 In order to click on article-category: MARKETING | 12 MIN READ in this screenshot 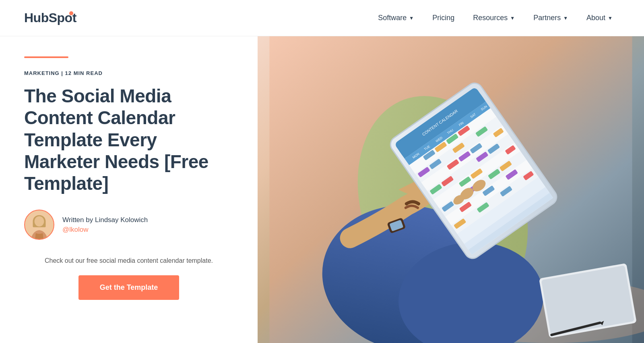, I will do `click(129, 73)`.